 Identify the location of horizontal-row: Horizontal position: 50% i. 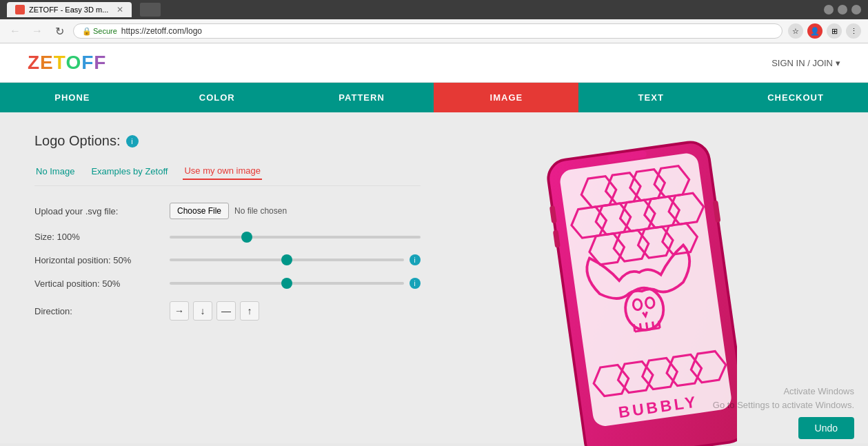
(228, 260).